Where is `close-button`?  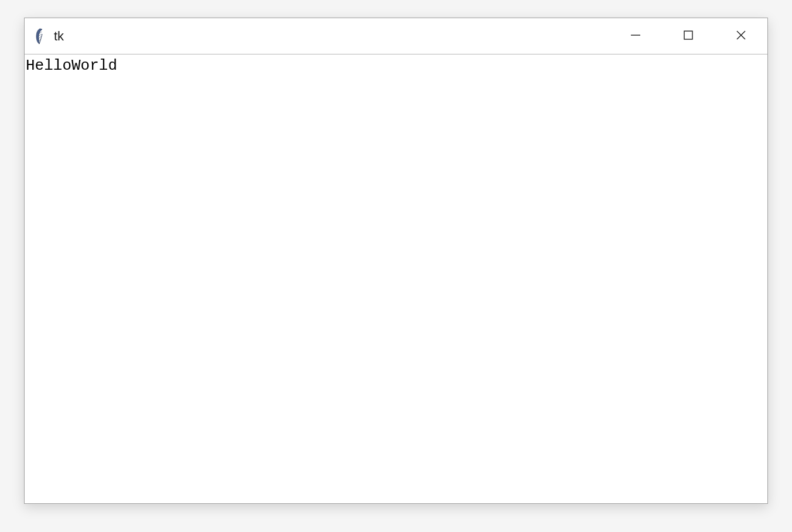 close-button is located at coordinates (741, 36).